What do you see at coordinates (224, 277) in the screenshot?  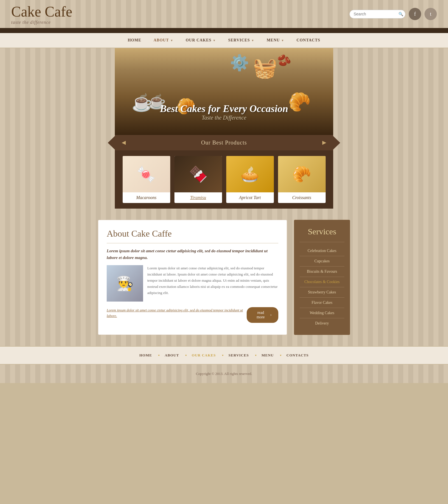 I see `main-content: About Cake Caffe Lorem ipsum dolor sit a…` at bounding box center [224, 277].